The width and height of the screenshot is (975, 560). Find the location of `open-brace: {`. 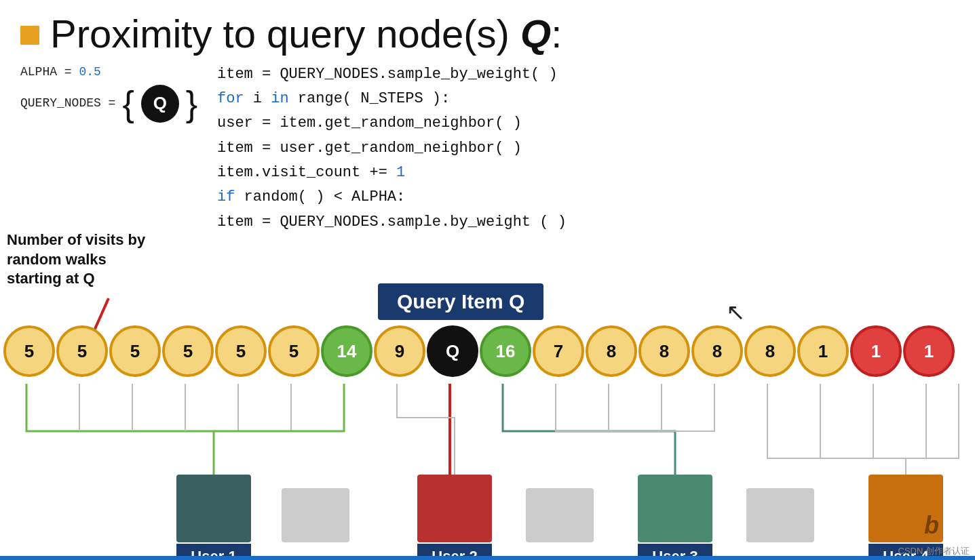

open-brace: { is located at coordinates (128, 104).